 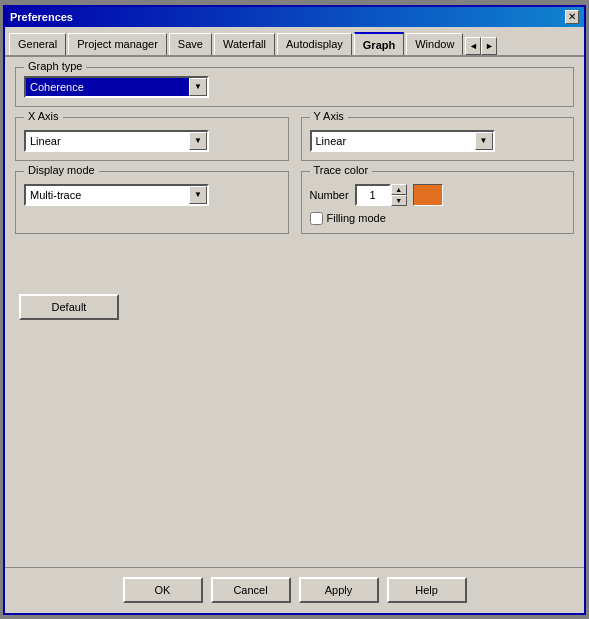 I want to click on graph-type-label: Graph type, so click(x=55, y=66).